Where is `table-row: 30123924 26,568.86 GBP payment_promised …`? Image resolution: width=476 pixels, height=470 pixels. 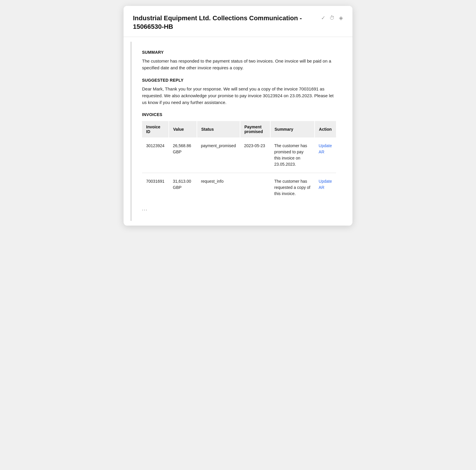 table-row: 30123924 26,568.86 GBP payment_promised … is located at coordinates (239, 155).